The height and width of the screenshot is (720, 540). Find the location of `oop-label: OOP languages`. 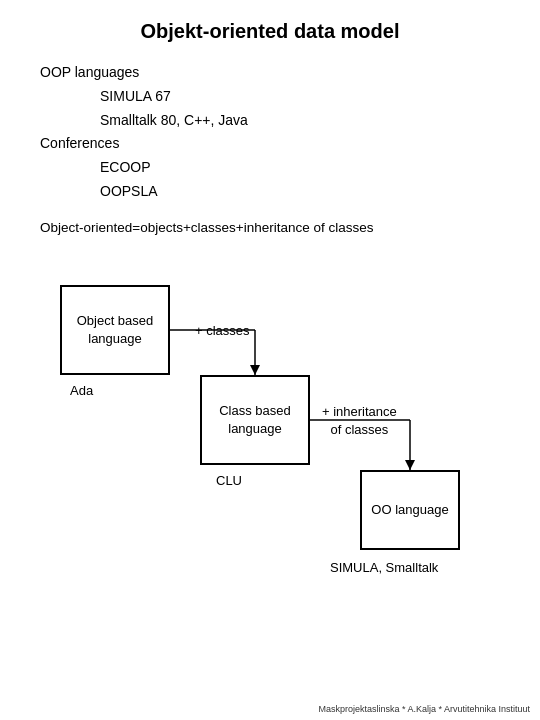

oop-label: OOP languages is located at coordinates (270, 73).